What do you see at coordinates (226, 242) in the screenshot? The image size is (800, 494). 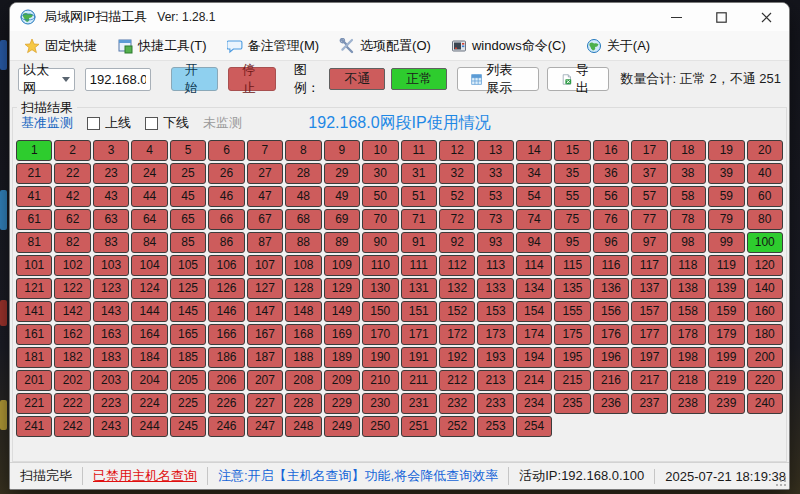 I see `ip-cell-86: 86` at bounding box center [226, 242].